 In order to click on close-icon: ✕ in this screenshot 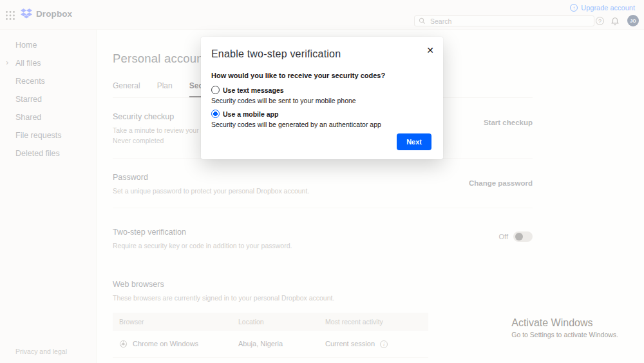, I will do `click(430, 50)`.